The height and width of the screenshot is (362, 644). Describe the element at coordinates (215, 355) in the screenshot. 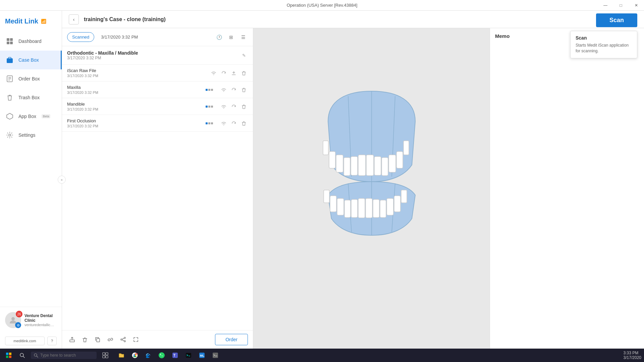

I see `snippet-app` at that location.